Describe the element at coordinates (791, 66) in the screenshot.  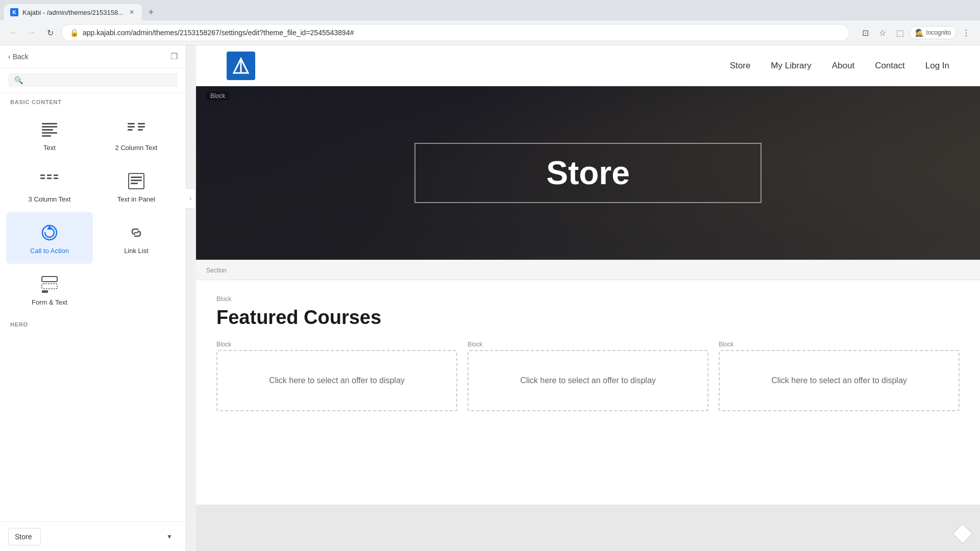
I see `nav-my-library: My Library` at that location.